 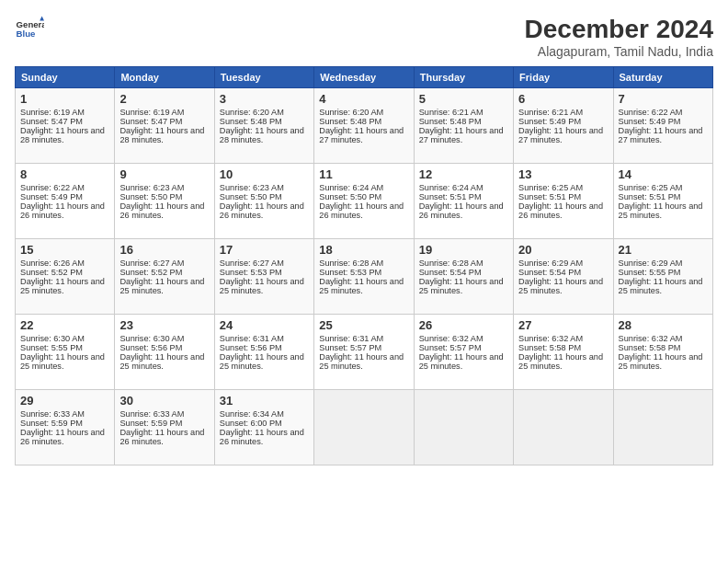 I want to click on calendar-cell: 18Sunrise: 6:28 AMSunset: 5:53 PMDayligh…, so click(x=364, y=277).